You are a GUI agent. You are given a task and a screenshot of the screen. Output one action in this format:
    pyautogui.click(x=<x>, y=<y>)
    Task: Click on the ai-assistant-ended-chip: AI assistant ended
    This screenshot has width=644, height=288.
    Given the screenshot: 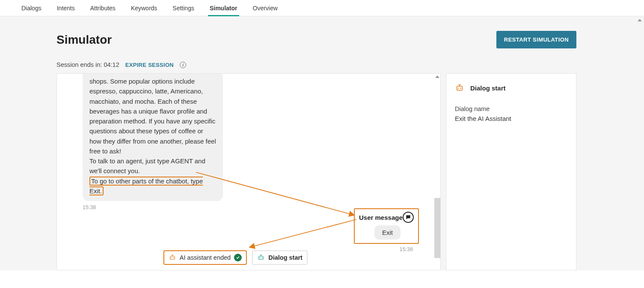 What is the action you would take?
    pyautogui.click(x=205, y=258)
    